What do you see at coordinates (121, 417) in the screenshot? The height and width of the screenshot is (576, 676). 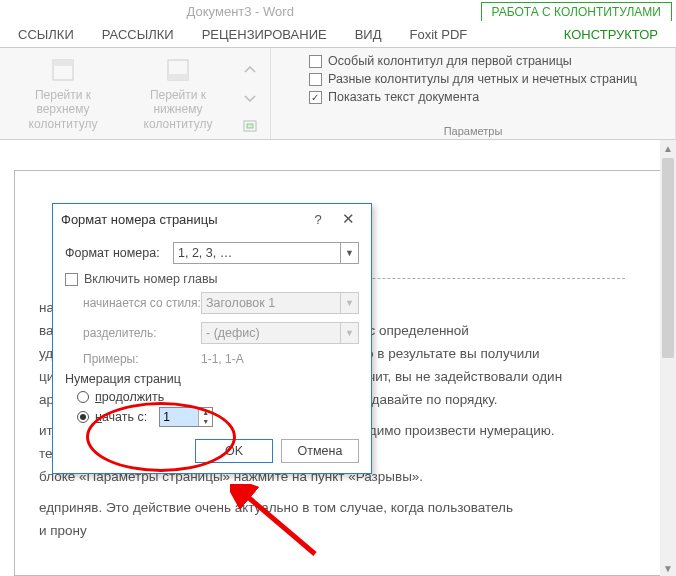 I see `radio-start-at-label: начать с:` at bounding box center [121, 417].